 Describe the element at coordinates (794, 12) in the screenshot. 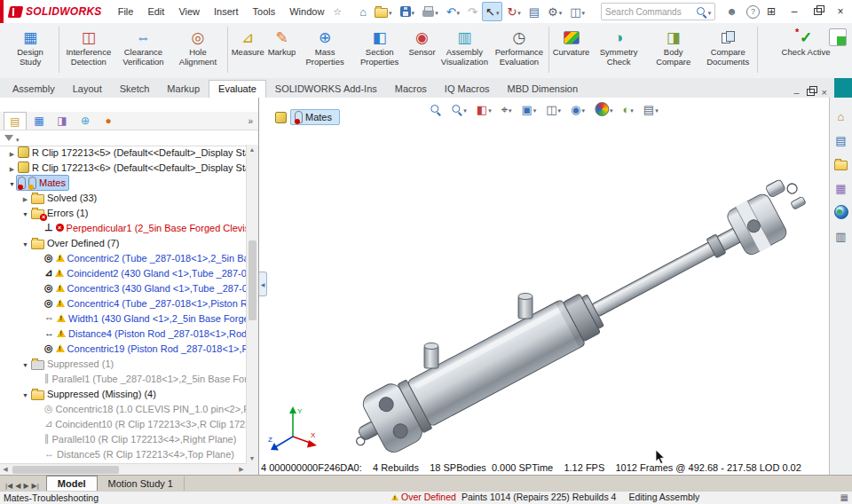

I see `minimize-button: –` at that location.